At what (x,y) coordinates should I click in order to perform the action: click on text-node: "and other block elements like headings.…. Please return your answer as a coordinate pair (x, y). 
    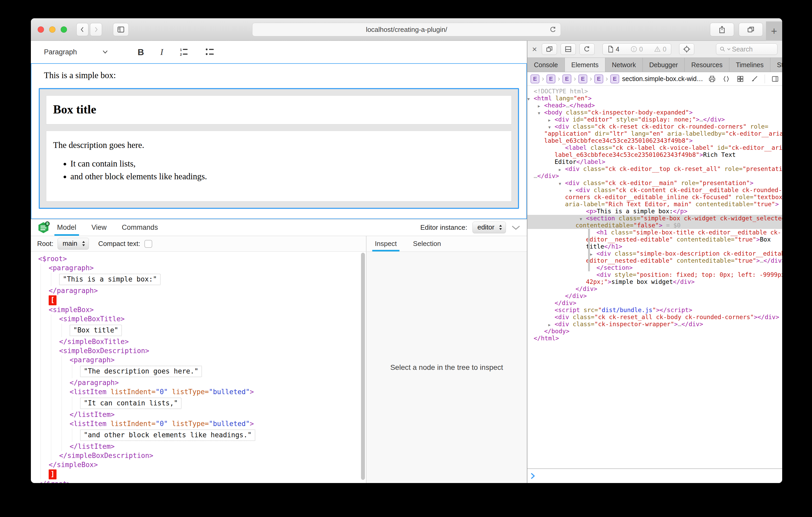
    Looking at the image, I should click on (168, 435).